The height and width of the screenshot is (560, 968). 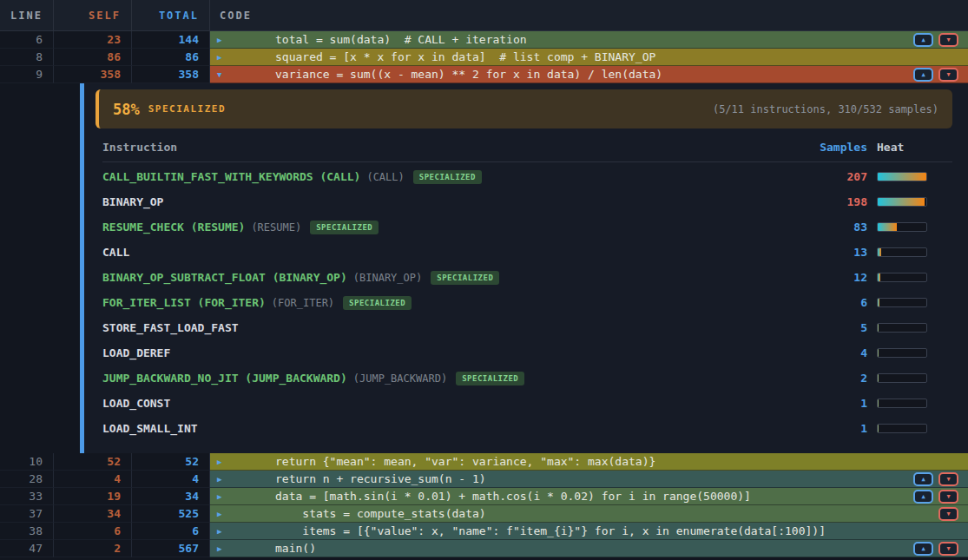 I want to click on total-samples: 358, so click(x=171, y=75).